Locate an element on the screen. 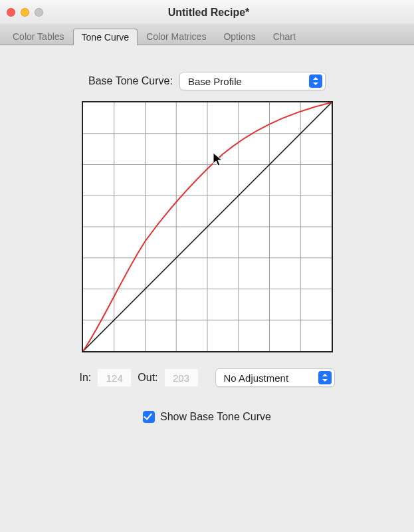 The image size is (414, 532). window-title: Untitled Recipe* is located at coordinates (209, 13).